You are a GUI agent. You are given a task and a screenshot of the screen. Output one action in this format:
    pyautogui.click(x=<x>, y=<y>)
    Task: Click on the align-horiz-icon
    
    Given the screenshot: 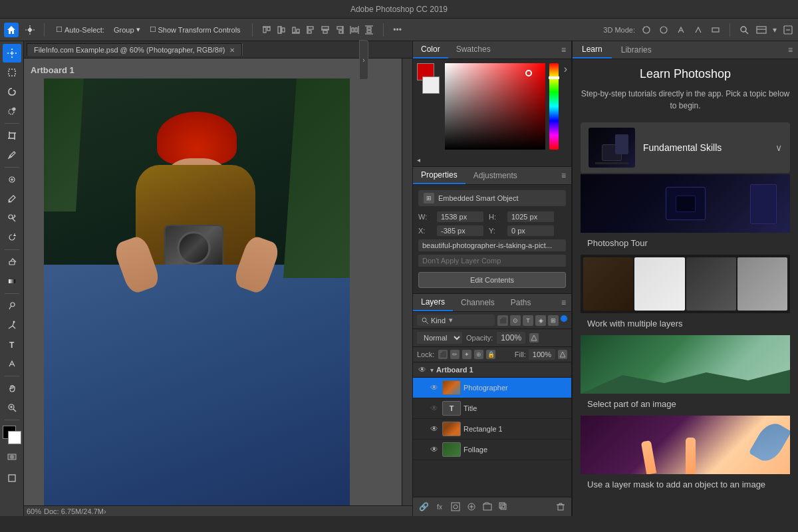 What is the action you would take?
    pyautogui.click(x=325, y=30)
    